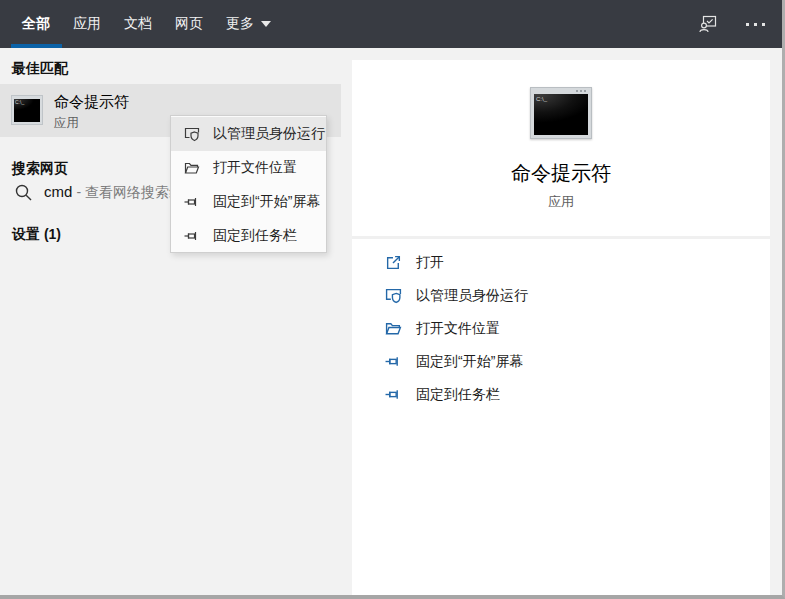  I want to click on best-match-subtitle: 应用, so click(66, 124).